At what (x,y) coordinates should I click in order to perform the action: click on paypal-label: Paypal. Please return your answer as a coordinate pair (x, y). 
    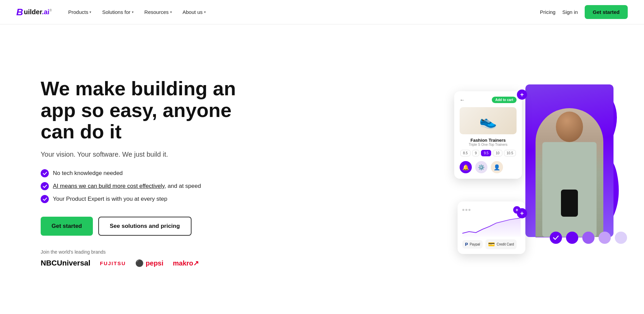
    Looking at the image, I should click on (475, 244).